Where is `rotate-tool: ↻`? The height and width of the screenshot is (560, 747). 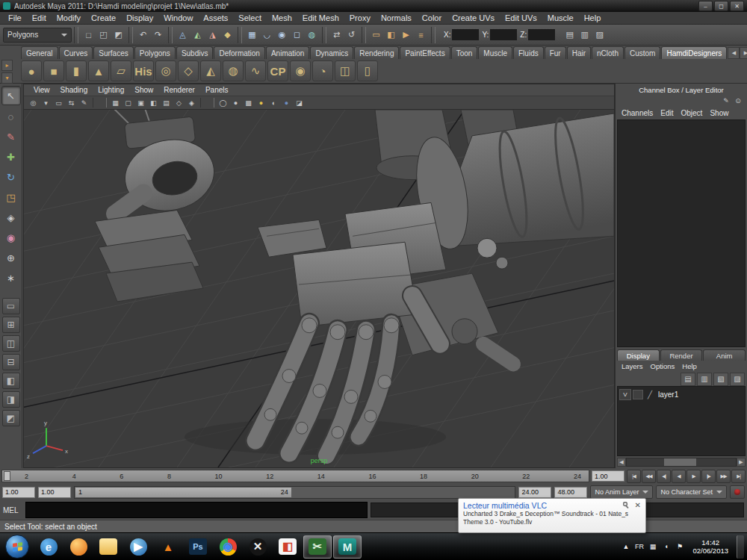 rotate-tool: ↻ is located at coordinates (11, 177).